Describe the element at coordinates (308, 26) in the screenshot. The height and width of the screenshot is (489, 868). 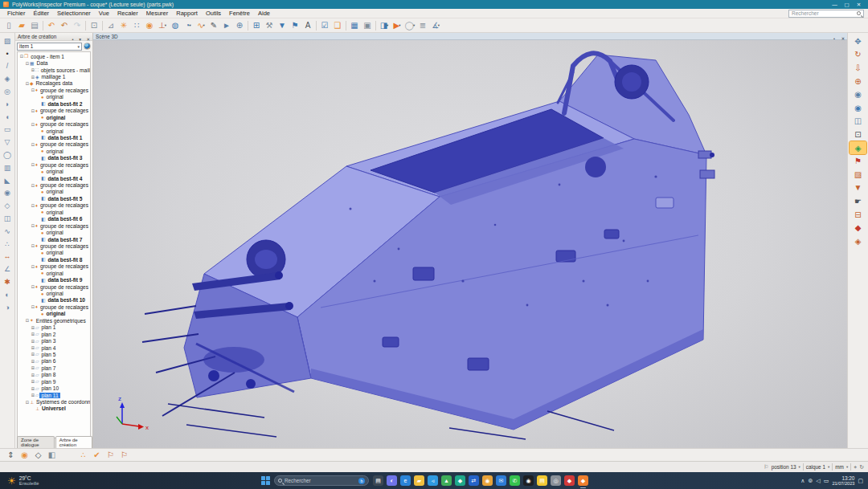
I see `text-annotation-icon: A` at that location.